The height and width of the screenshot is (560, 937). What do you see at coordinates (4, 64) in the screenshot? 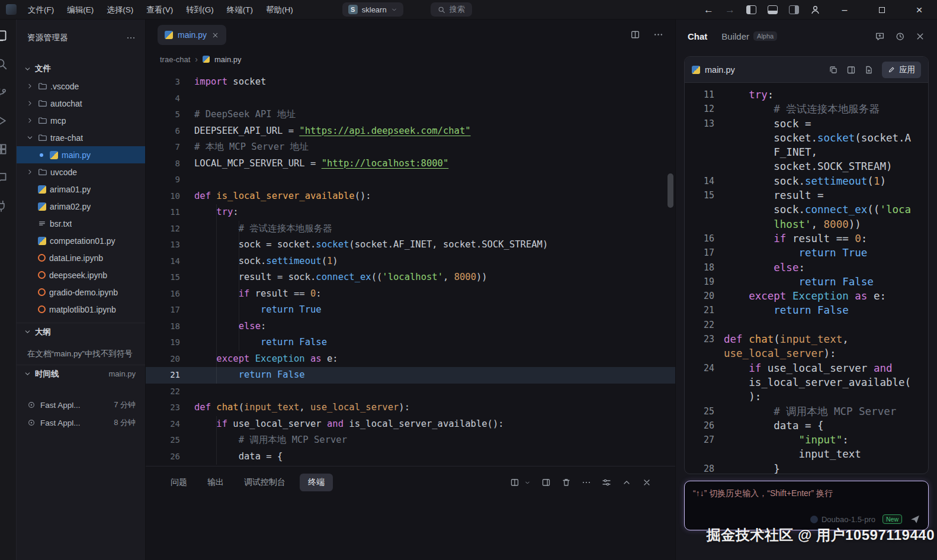
I see `activity-search-icon` at bounding box center [4, 64].